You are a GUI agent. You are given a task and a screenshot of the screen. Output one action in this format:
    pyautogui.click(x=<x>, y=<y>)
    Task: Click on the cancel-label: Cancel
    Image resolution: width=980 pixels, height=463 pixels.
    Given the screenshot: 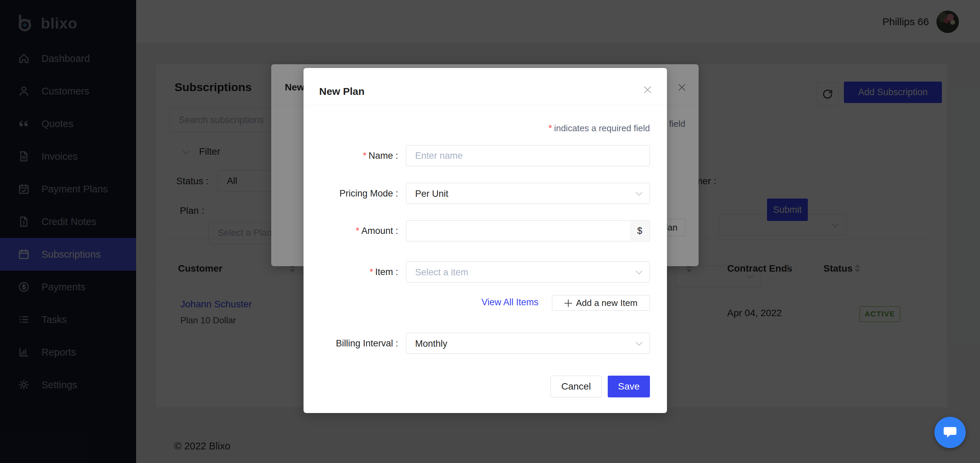 What is the action you would take?
    pyautogui.click(x=576, y=386)
    